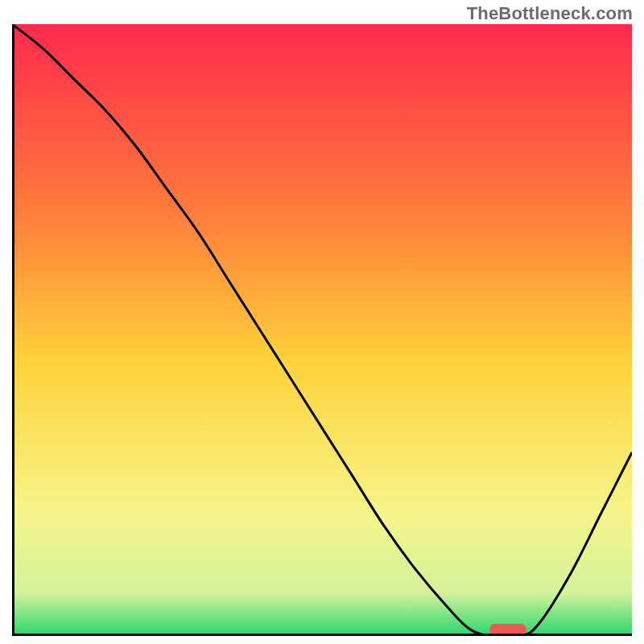 The width and height of the screenshot is (644, 644). I want to click on x-axis, so click(322, 634).